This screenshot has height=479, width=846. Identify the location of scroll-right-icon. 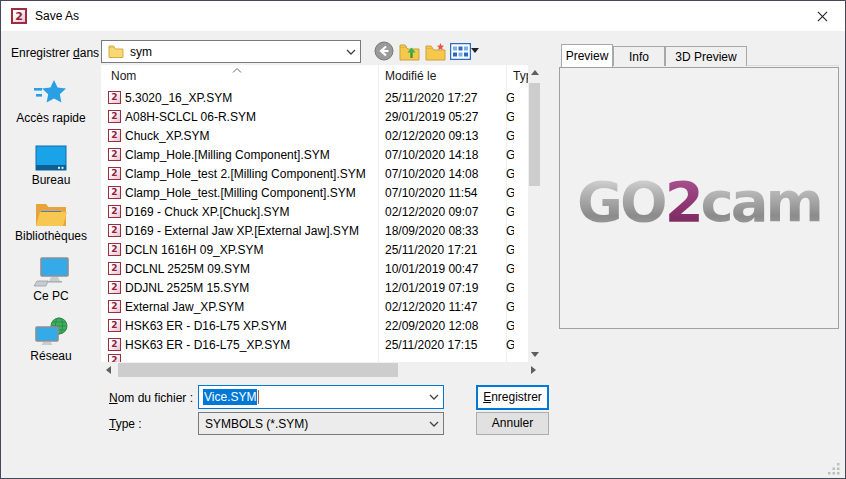
(534, 370).